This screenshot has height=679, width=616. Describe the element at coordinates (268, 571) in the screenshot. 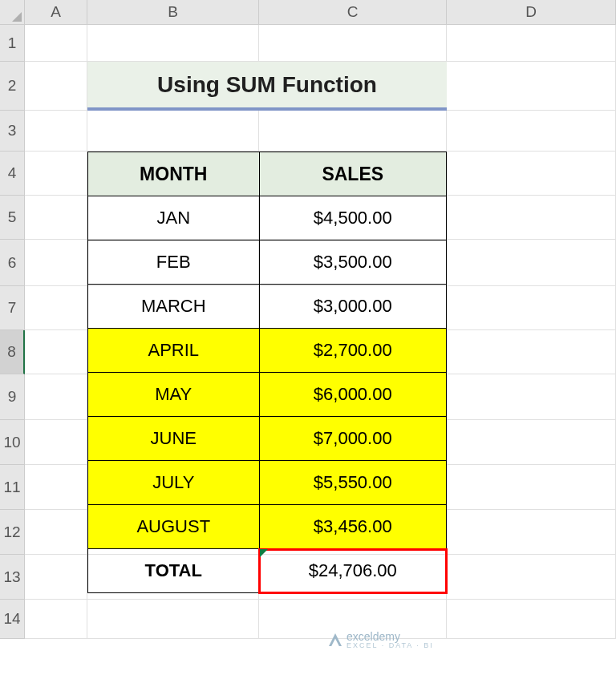

I see `total-row: TOTAL $24,706.00` at that location.